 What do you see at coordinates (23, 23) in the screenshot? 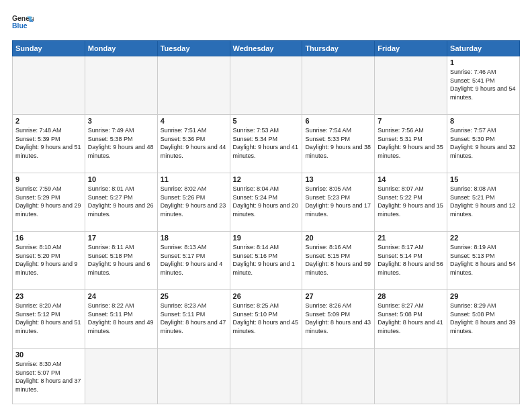
I see `logo-icon: General Blue` at bounding box center [23, 23].